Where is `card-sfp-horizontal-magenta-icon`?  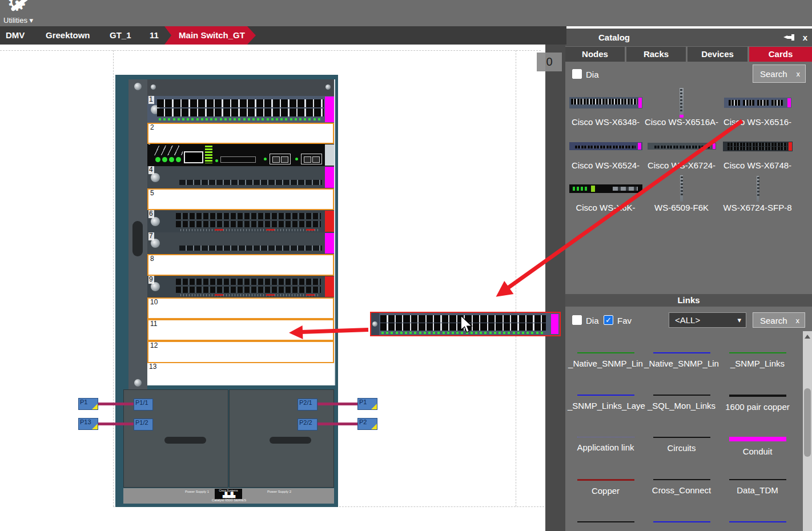
card-sfp-horizontal-magenta-icon is located at coordinates (606, 146).